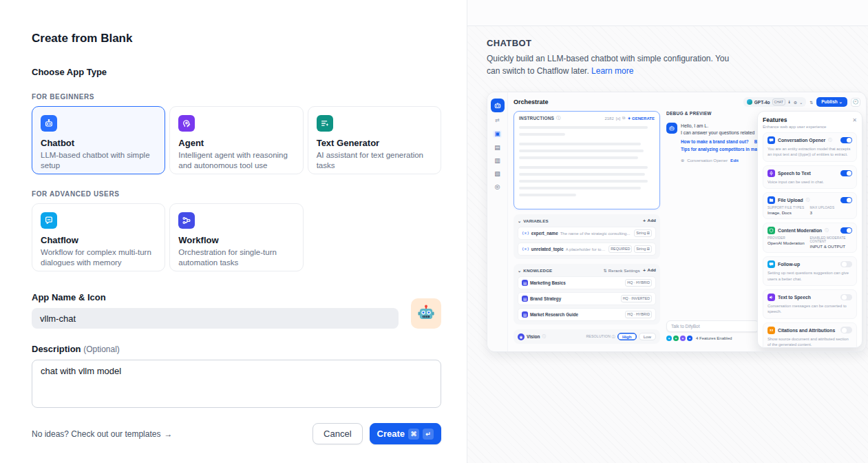  Describe the element at coordinates (405, 434) in the screenshot. I see `create-button: Create ⌘ ↵` at that location.